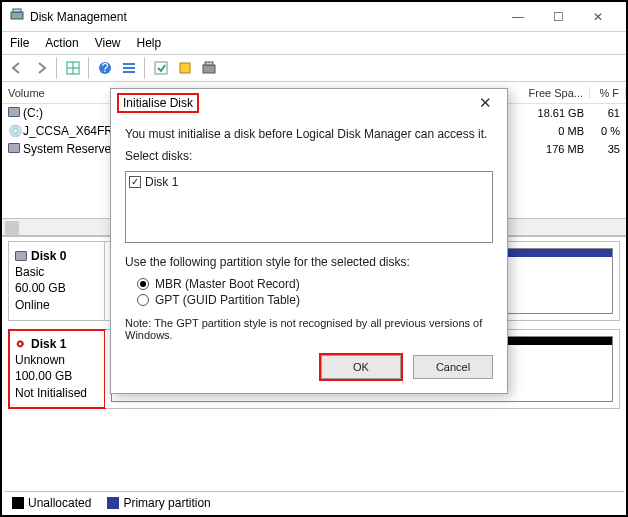 This screenshot has height=517, width=628. I want to click on help-icon: ?, so click(105, 68).